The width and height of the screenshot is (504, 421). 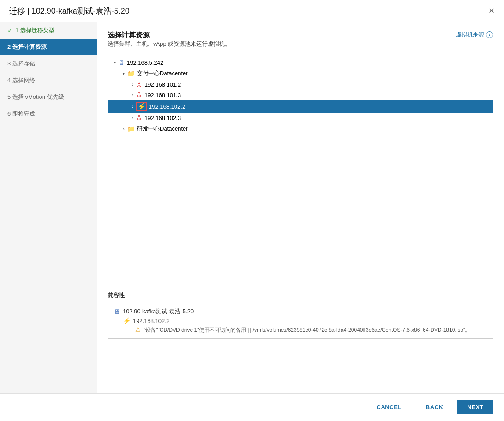 What do you see at coordinates (300, 62) in the screenshot?
I see `tree-item-root: ▾ 🖥 192.168.5.242` at bounding box center [300, 62].